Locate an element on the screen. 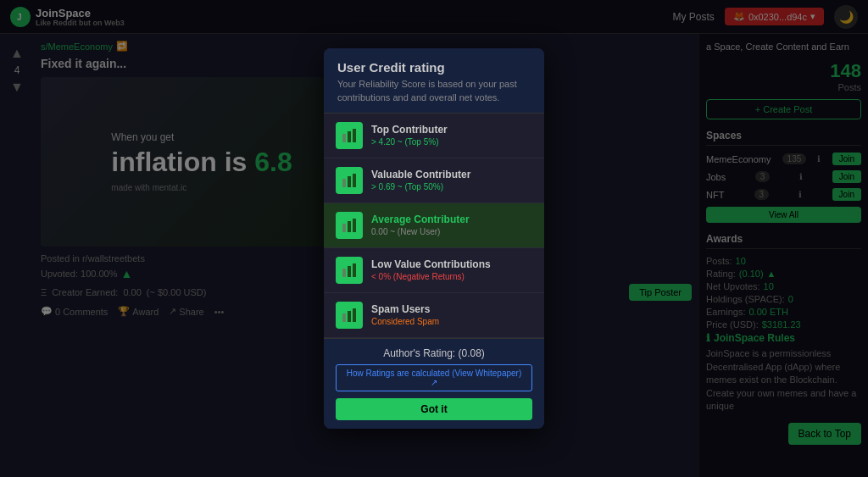  rating-item: Valuable Contributer > 0.69 ~ (Top 50%) is located at coordinates (434, 181).